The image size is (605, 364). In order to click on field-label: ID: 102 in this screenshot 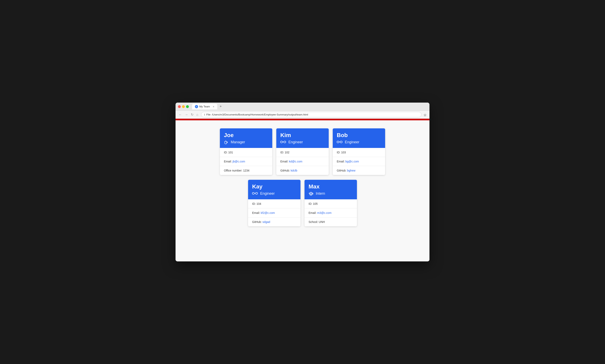, I will do `click(285, 153)`.